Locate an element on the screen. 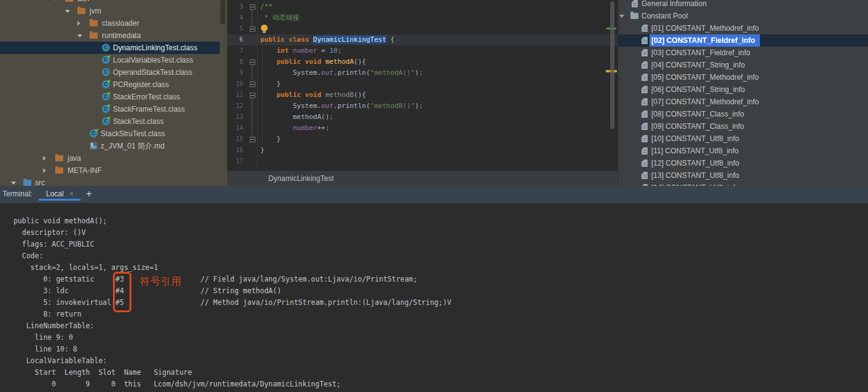 The image size is (868, 392). tree-item-dynamiclinkingtest-class: CDynamicLinkingTest.class is located at coordinates (114, 48).